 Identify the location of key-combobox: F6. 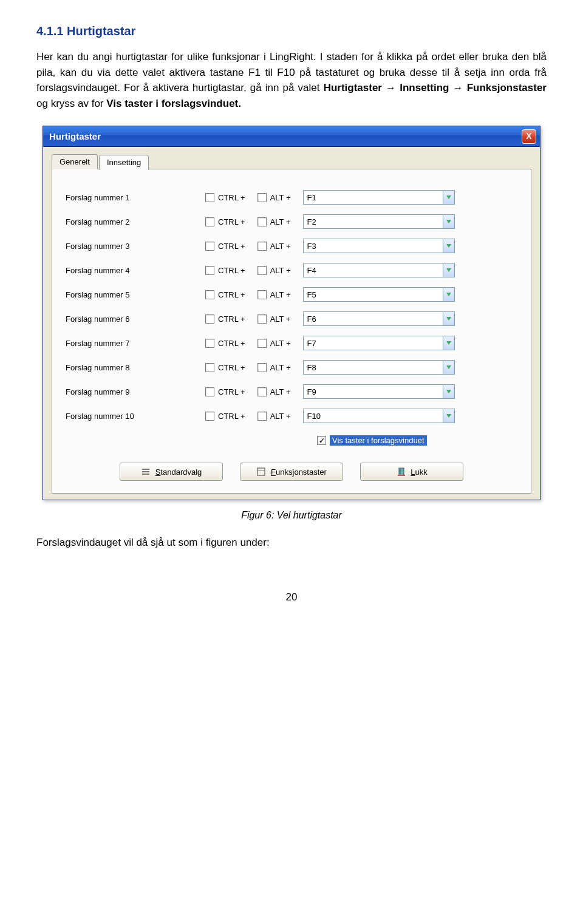
(379, 319).